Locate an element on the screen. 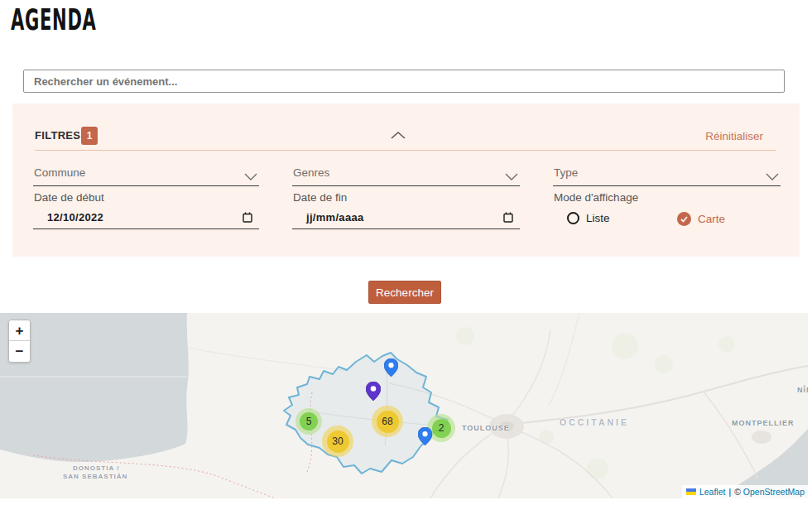 This screenshot has height=505, width=812. select-commune-label: Commune is located at coordinates (60, 172).